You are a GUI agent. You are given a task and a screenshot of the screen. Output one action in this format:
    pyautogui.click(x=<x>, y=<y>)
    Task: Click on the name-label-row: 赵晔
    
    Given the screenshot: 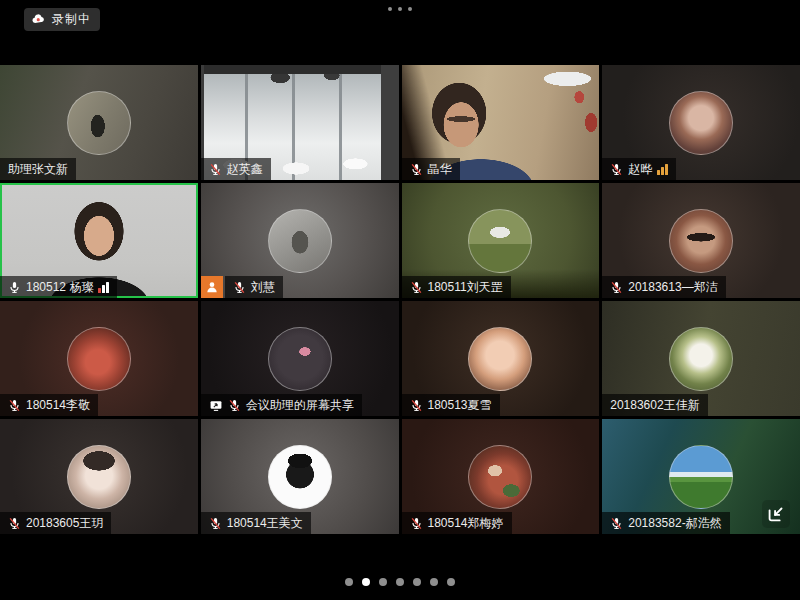 What is the action you would take?
    pyautogui.click(x=639, y=169)
    